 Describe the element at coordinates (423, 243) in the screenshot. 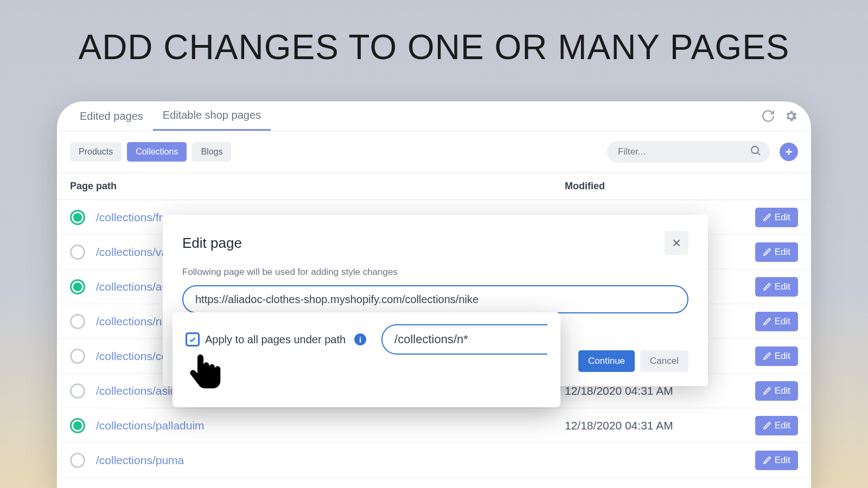

I see `modal-title: Edit page` at that location.